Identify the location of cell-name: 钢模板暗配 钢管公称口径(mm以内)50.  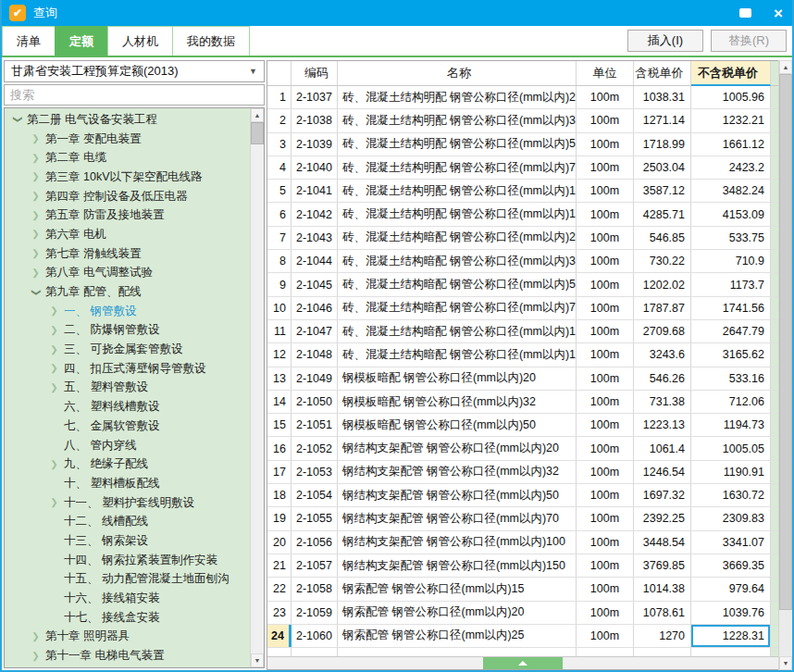
(457, 425).